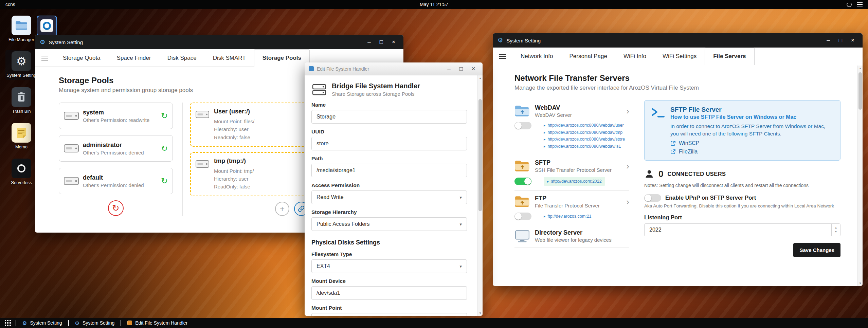 This screenshot has height=328, width=868. What do you see at coordinates (742, 230) in the screenshot?
I see `listening-port-field` at bounding box center [742, 230].